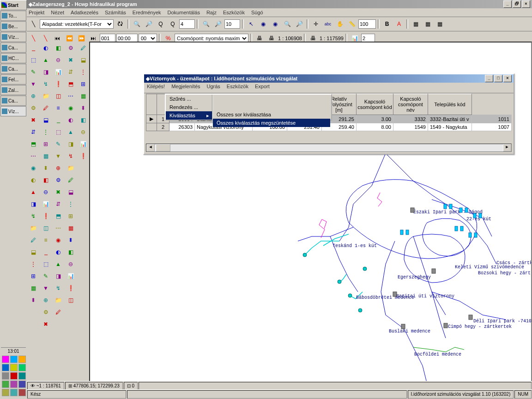  What do you see at coordinates (213, 88) in the screenshot?
I see `menu-jump: Ugrás` at bounding box center [213, 88].